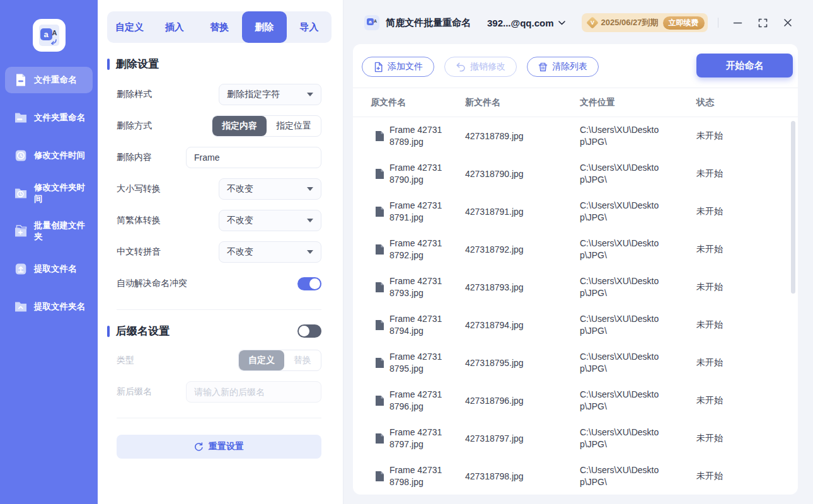 The width and height of the screenshot is (813, 504). I want to click on original-file-name: Frame 427318798.jpg, so click(417, 476).